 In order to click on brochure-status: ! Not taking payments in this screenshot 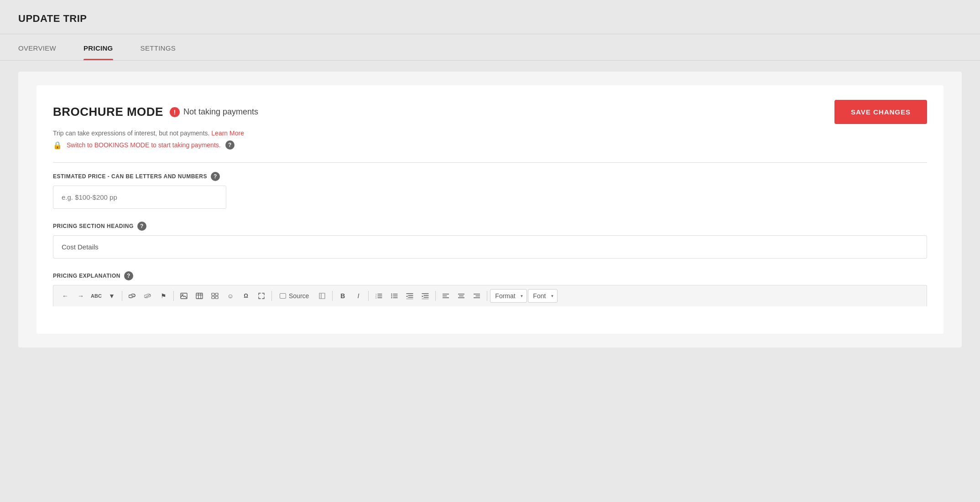, I will do `click(214, 112)`.